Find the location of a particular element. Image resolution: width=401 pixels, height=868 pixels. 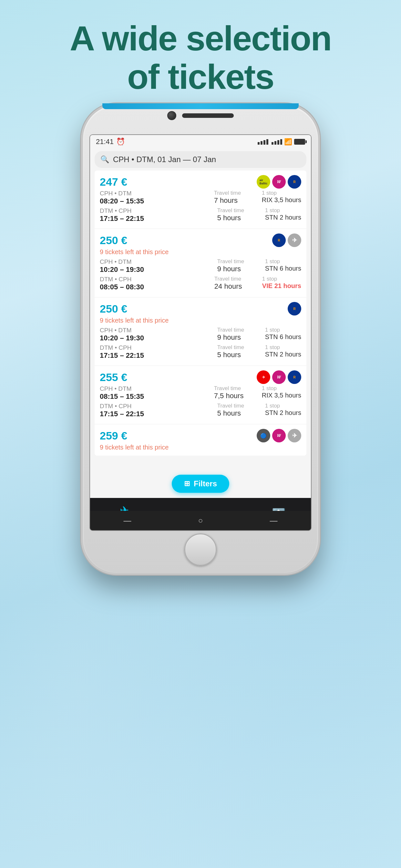

phone-top-accent is located at coordinates (201, 106).